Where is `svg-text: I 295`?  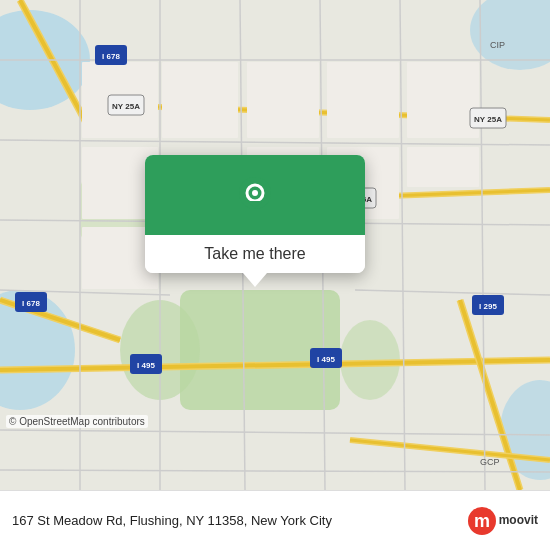
svg-text: I 295 is located at coordinates (488, 306).